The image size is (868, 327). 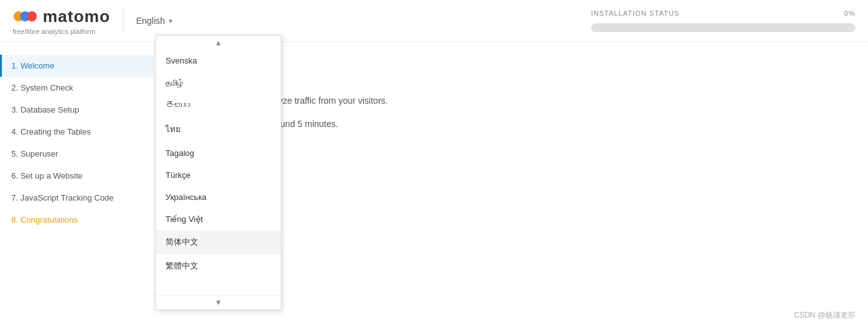 What do you see at coordinates (77, 197) in the screenshot?
I see `sidebar-item-tracking-code: 7. JavaScript Tracking Code` at bounding box center [77, 197].